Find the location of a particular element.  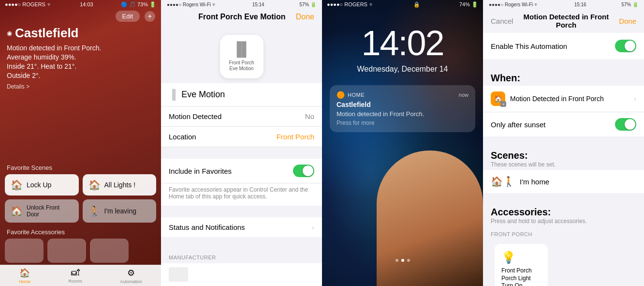

system-icons: 🔵 🎵 73% 🔋 is located at coordinates (138, 5).